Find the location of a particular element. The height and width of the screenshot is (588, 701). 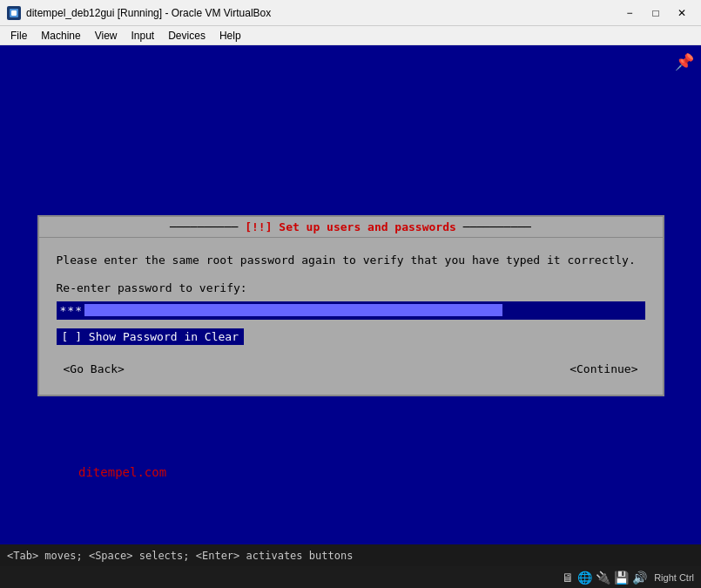

vm-hint-bar: <Tab> moves; <Space> selects; <Enter> ac… is located at coordinates (350, 556).